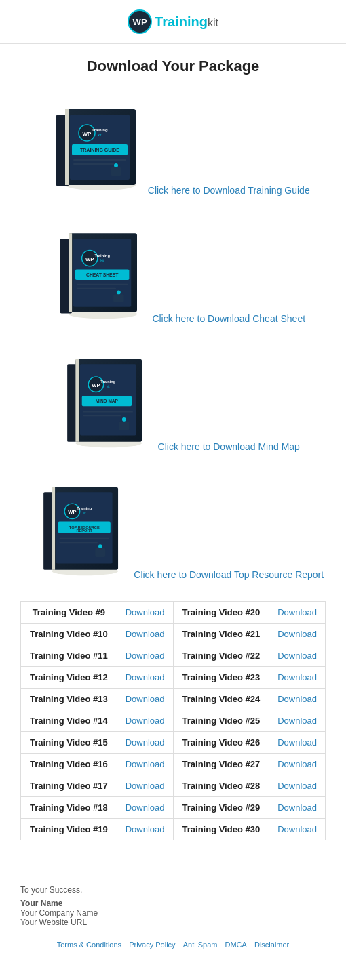 The width and height of the screenshot is (346, 980). What do you see at coordinates (229, 319) in the screenshot?
I see `download-cheat-sheet-link: Click here to Download Cheat Sheet` at bounding box center [229, 319].